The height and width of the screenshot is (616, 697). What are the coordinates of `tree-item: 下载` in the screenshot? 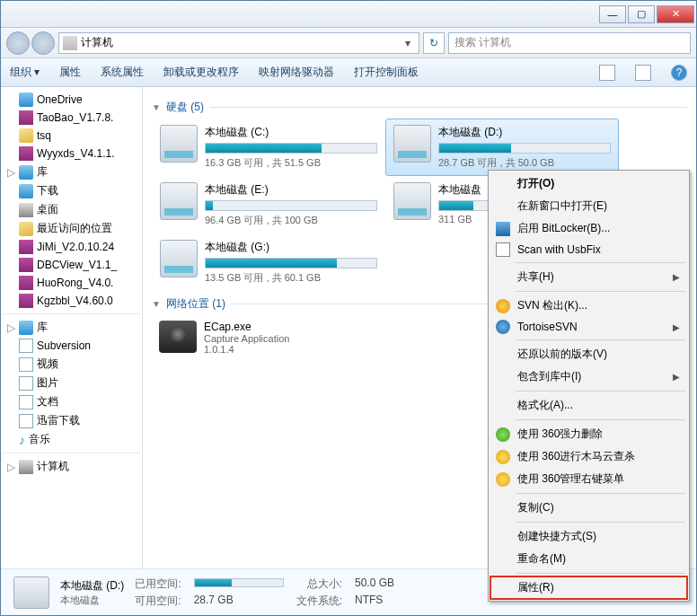 It's located at (72, 190).